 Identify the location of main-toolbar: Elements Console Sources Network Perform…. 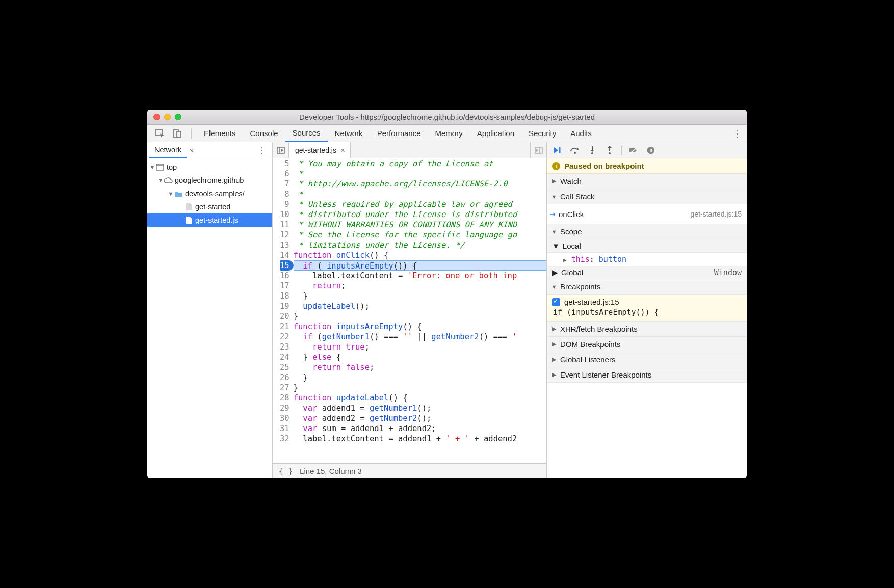
(447, 133).